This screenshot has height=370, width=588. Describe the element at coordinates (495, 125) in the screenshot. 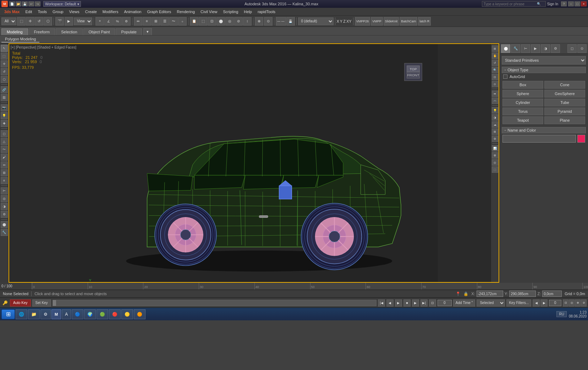

I see `vp-shadows-btn: ☁` at that location.